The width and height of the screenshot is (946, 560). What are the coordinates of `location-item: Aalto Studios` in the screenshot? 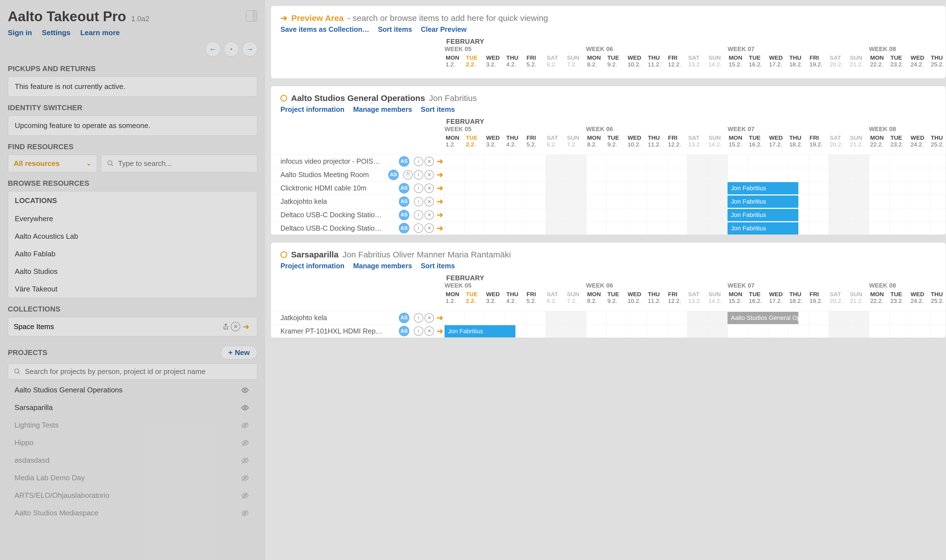 It's located at (133, 272).